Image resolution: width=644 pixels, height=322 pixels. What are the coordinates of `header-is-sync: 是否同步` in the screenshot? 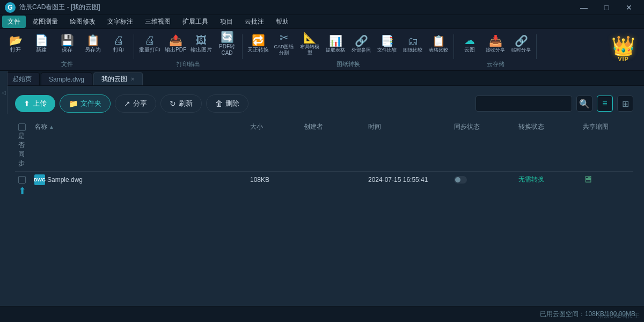 It's located at (23, 150).